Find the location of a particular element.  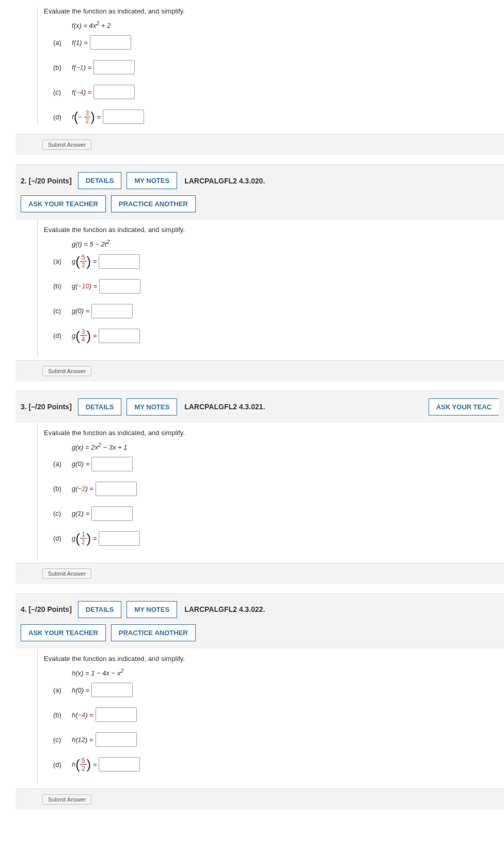

q3-submit-button: Submit Answer is located at coordinates (67, 574).